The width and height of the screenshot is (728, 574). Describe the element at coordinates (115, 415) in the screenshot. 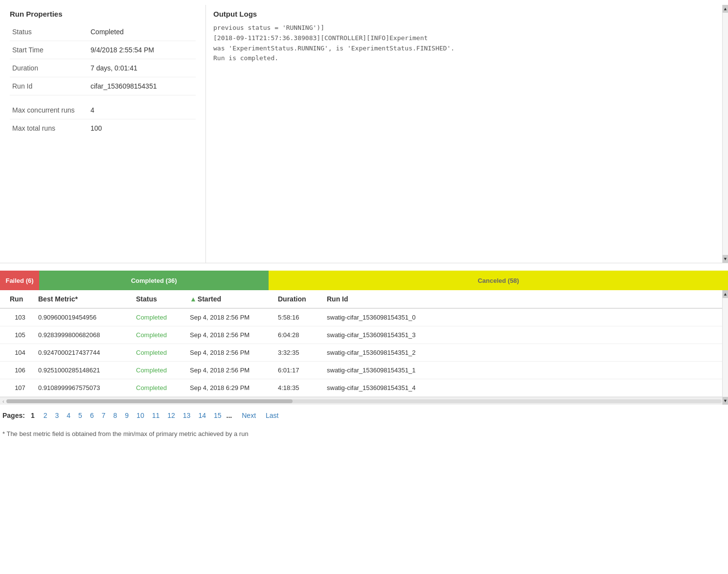

I see `page-8: 8` at that location.